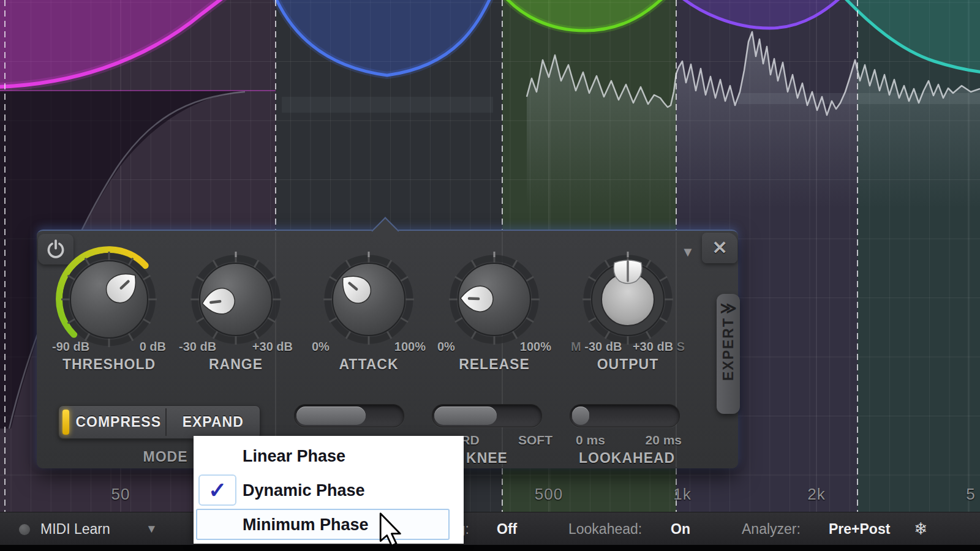 This screenshot has width=980, height=551. Describe the element at coordinates (970, 495) in the screenshot. I see `freq-label-5k: 5` at that location.